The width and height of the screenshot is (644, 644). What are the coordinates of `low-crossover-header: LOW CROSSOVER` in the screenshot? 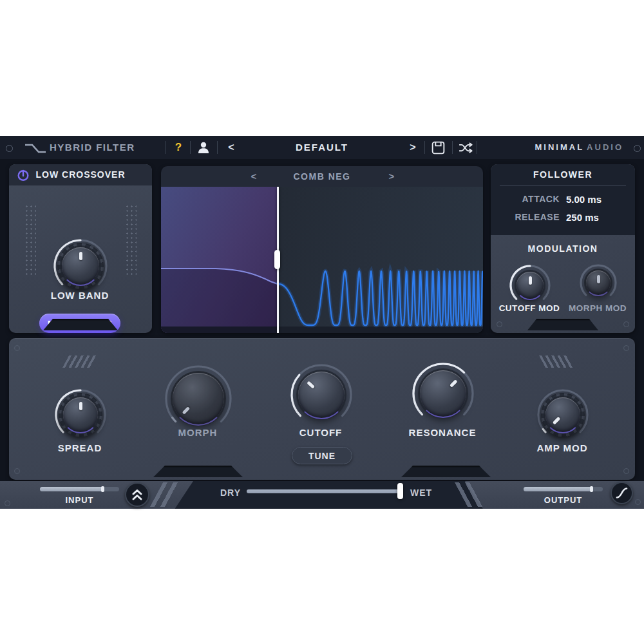 It's located at (80, 175).